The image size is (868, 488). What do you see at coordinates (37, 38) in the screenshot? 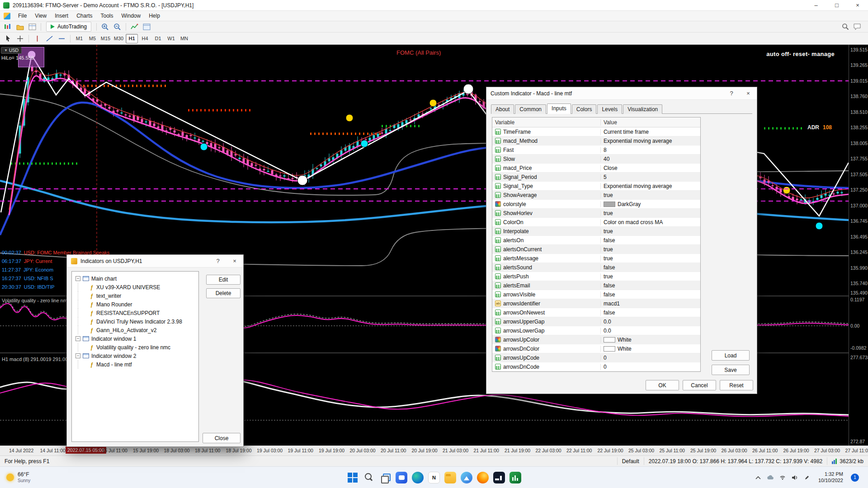
I see `vertical-line-icon` at bounding box center [37, 38].